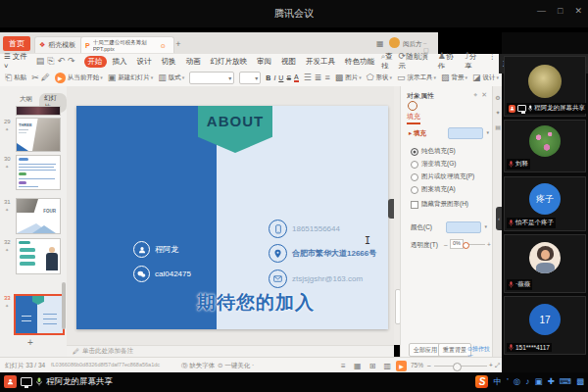  Describe the element at coordinates (414, 118) in the screenshot. I see `fill-tab: 填充` at that location.